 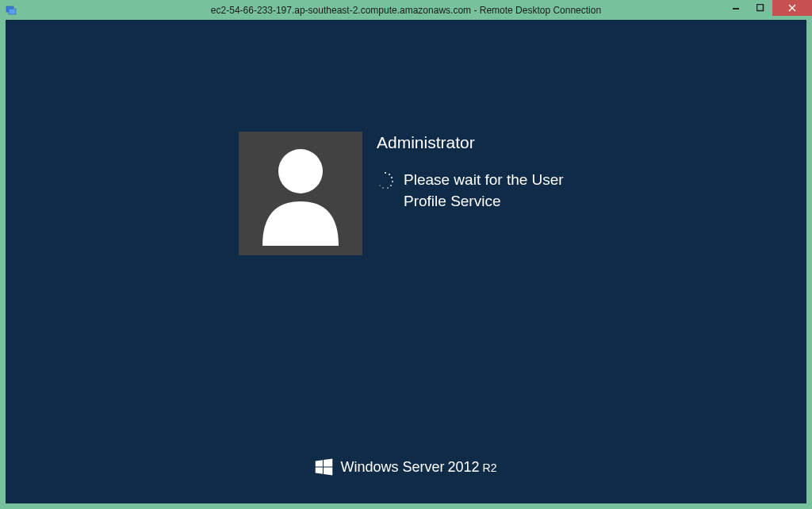 What do you see at coordinates (301, 193) in the screenshot?
I see `user-silhouette-icon` at bounding box center [301, 193].